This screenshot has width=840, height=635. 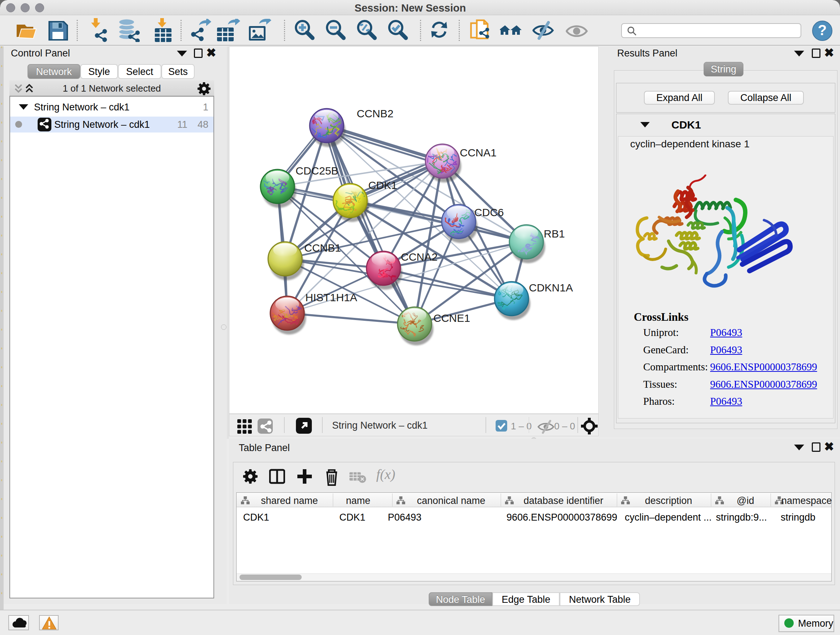 What do you see at coordinates (331, 297) in the screenshot?
I see `svg-text: HIST1H1A` at bounding box center [331, 297].